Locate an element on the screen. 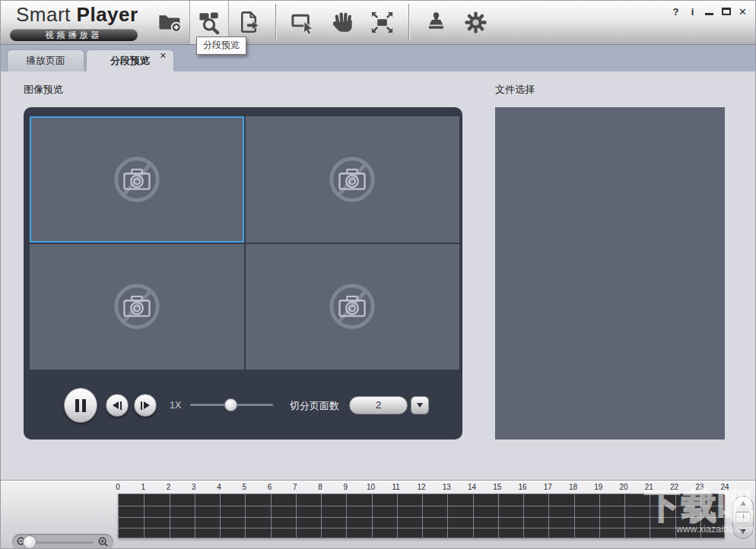 The image size is (756, 549). timeline-hour-label: 14 is located at coordinates (472, 487).